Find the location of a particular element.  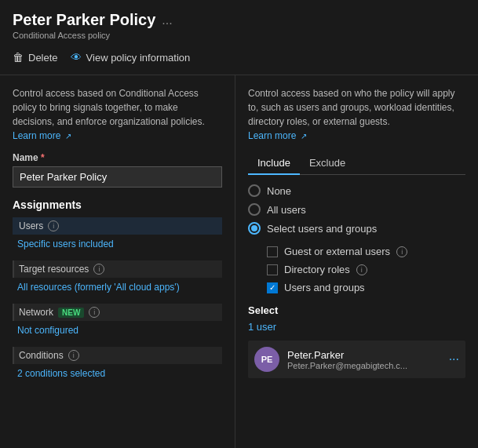

users-info-icon: i is located at coordinates (53, 226).